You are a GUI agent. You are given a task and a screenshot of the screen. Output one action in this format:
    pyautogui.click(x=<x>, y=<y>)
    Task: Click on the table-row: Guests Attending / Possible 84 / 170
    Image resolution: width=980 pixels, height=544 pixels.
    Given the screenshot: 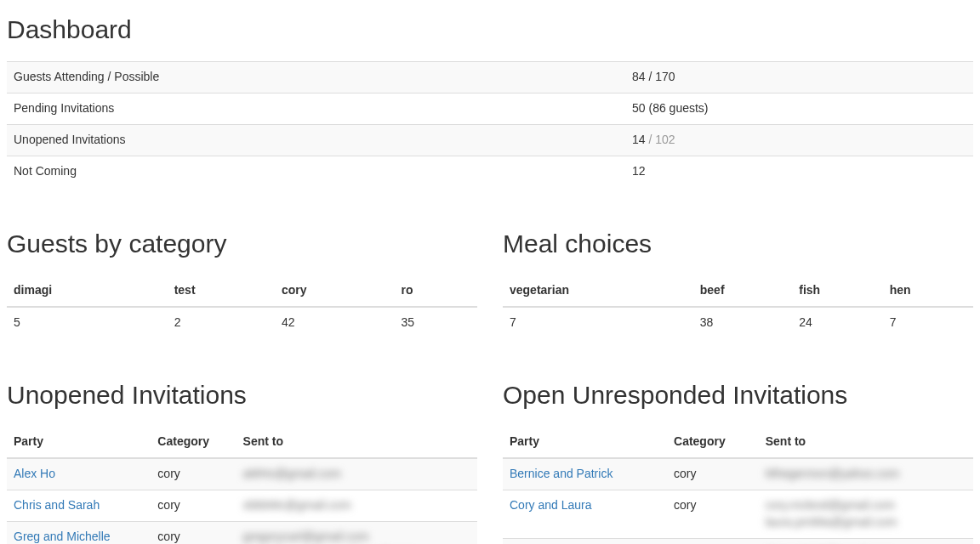 What is the action you would take?
    pyautogui.click(x=490, y=78)
    